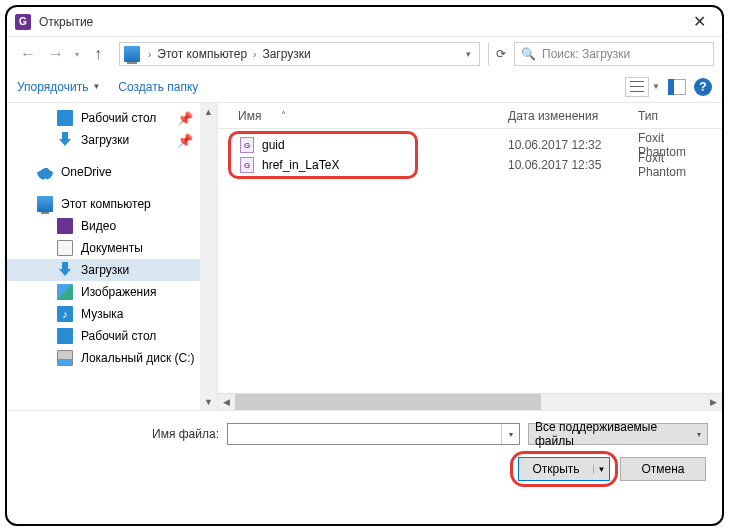 The image size is (729, 531). What do you see at coordinates (528, 54) in the screenshot?
I see `search-icon: 🔍` at bounding box center [528, 54].